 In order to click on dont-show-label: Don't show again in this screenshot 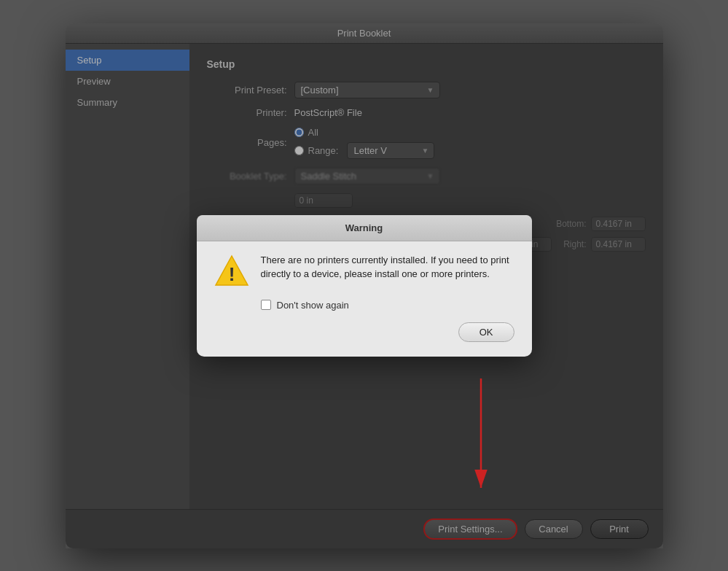, I will do `click(313, 305)`.